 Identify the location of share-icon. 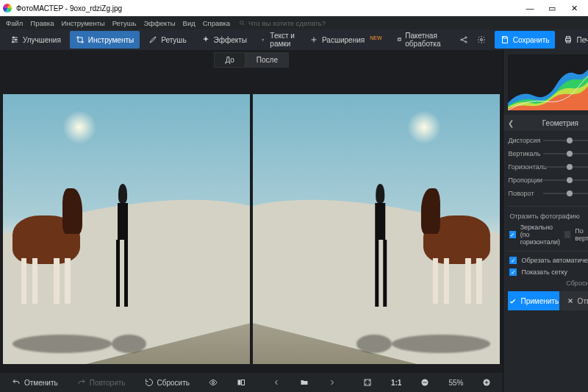
(464, 40).